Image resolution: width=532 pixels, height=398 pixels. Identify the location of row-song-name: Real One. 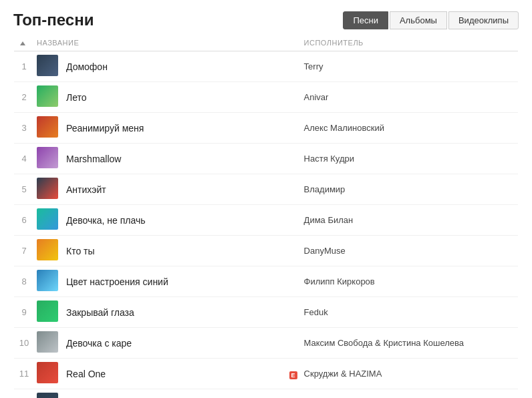
(173, 374).